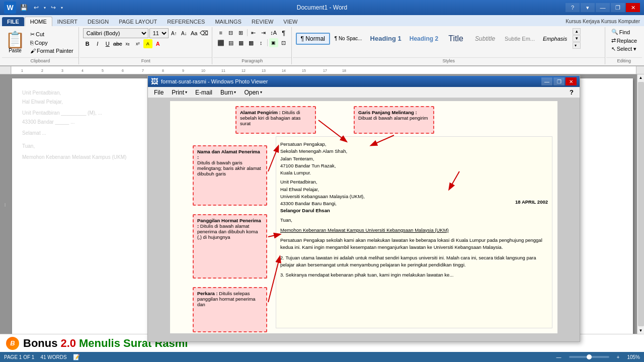 This screenshot has height=362, width=644. I want to click on svg-text: 9, so click(183, 70).